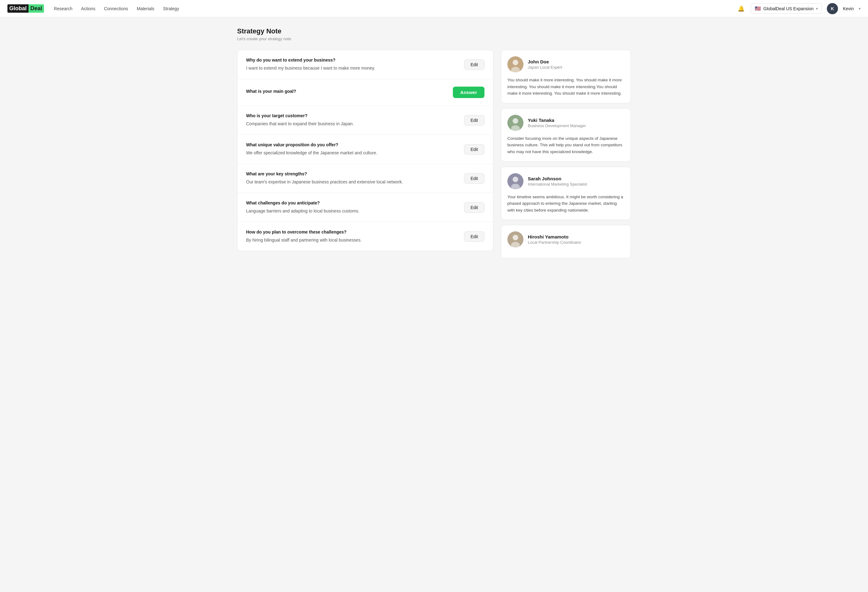  Describe the element at coordinates (26, 9) in the screenshot. I see `logo: GlobalDeal` at that location.